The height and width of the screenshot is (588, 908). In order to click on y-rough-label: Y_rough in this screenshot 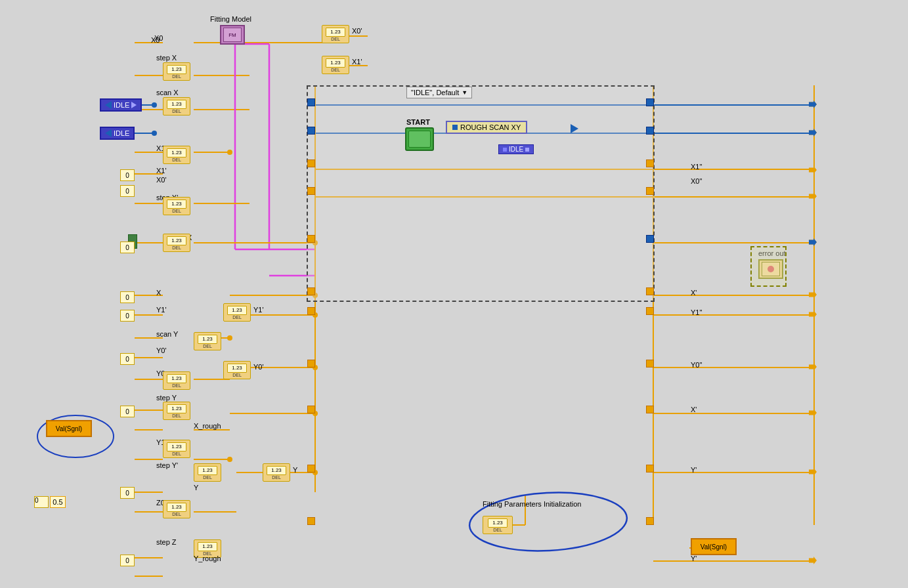, I will do `click(207, 558)`.